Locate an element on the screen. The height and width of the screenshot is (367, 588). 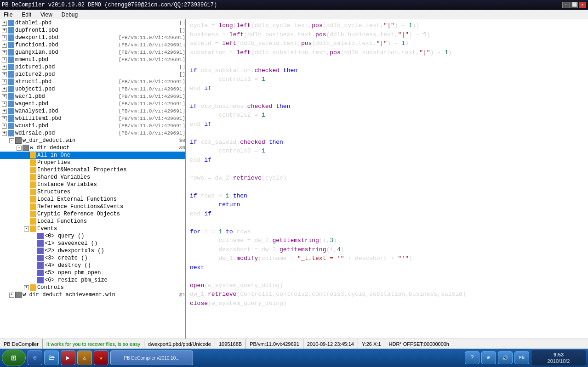
tree-item: +picture2.pbd [] is located at coordinates (93, 74).